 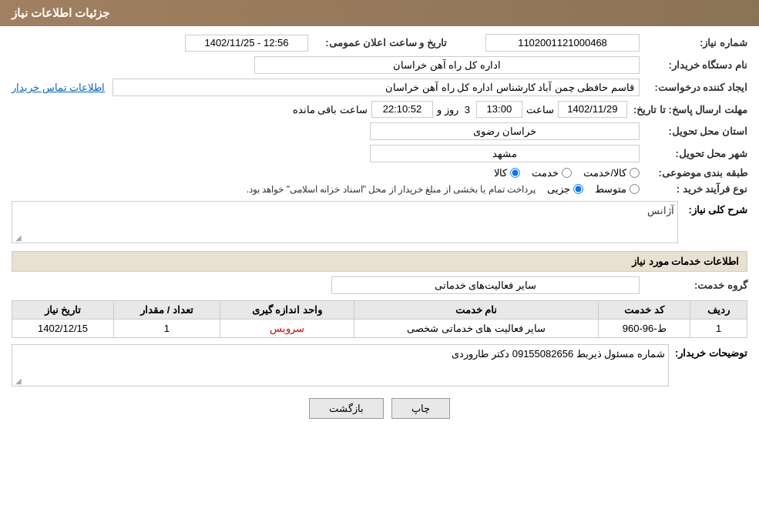 What do you see at coordinates (593, 189) in the screenshot?
I see `process-radio-group: متوسط جزیی` at bounding box center [593, 189].